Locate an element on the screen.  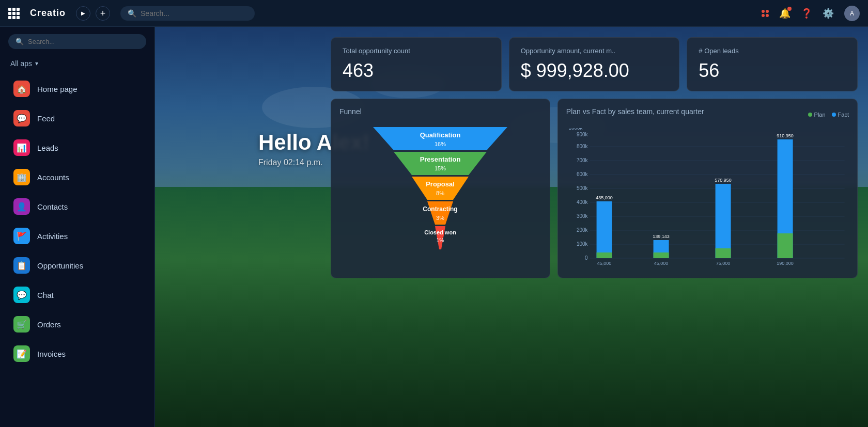
svg-text: 700k is located at coordinates (583, 160).